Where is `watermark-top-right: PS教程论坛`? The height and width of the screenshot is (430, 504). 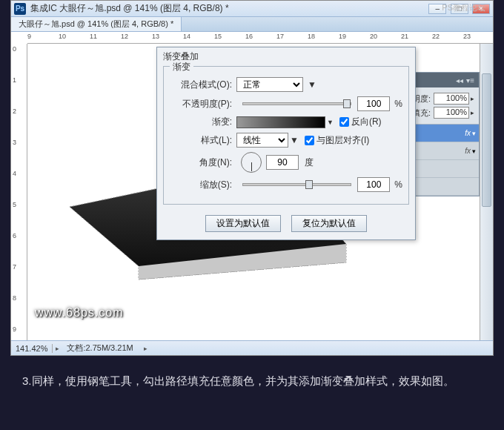 watermark-top-right: PS教程论坛 is located at coordinates (464, 7).